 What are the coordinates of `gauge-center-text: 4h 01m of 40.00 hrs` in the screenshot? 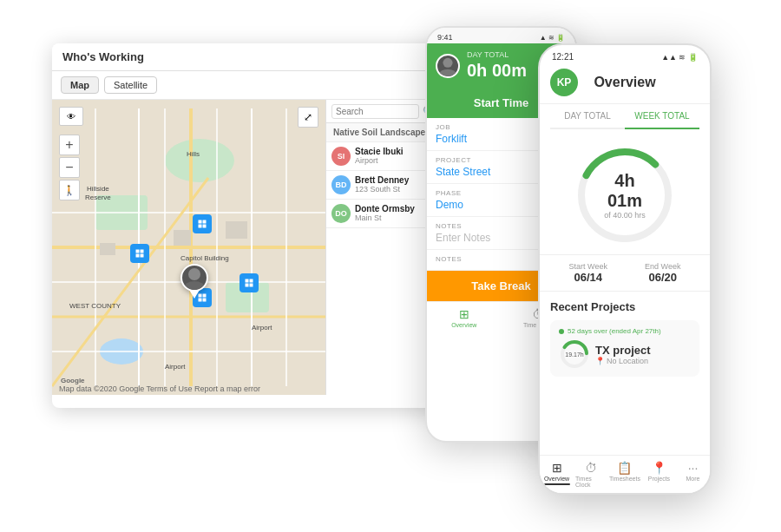 It's located at (625, 195).